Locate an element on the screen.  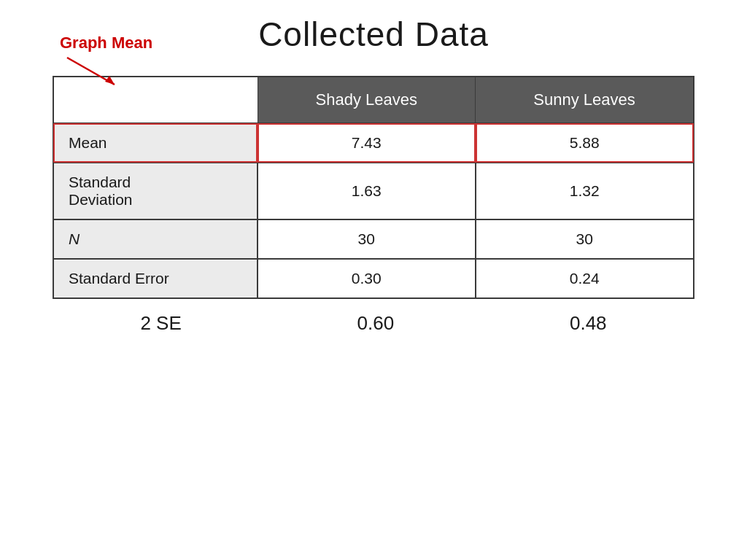
annotation-label: Graph Mean is located at coordinates (107, 43).